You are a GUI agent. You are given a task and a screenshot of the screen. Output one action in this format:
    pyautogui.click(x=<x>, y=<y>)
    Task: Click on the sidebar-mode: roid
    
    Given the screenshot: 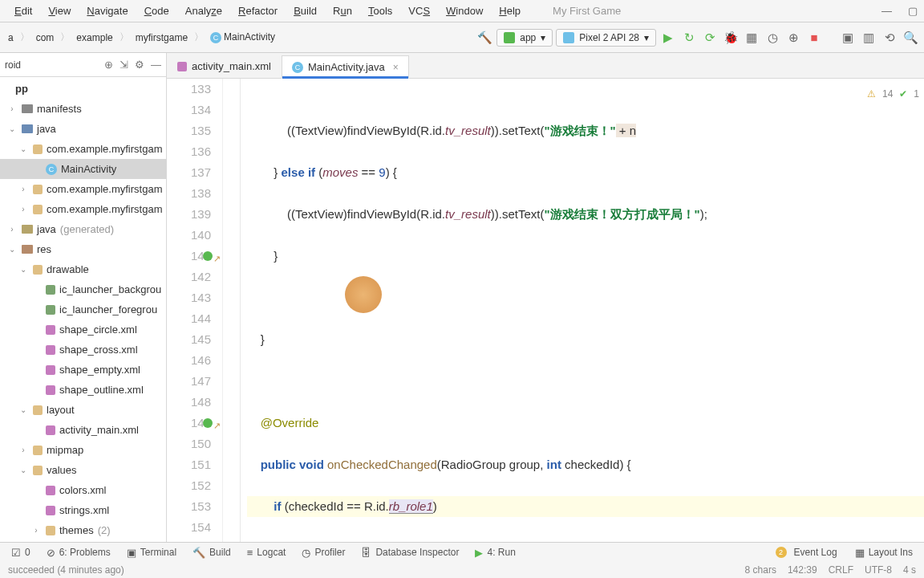 What is the action you would take?
    pyautogui.click(x=13, y=65)
    